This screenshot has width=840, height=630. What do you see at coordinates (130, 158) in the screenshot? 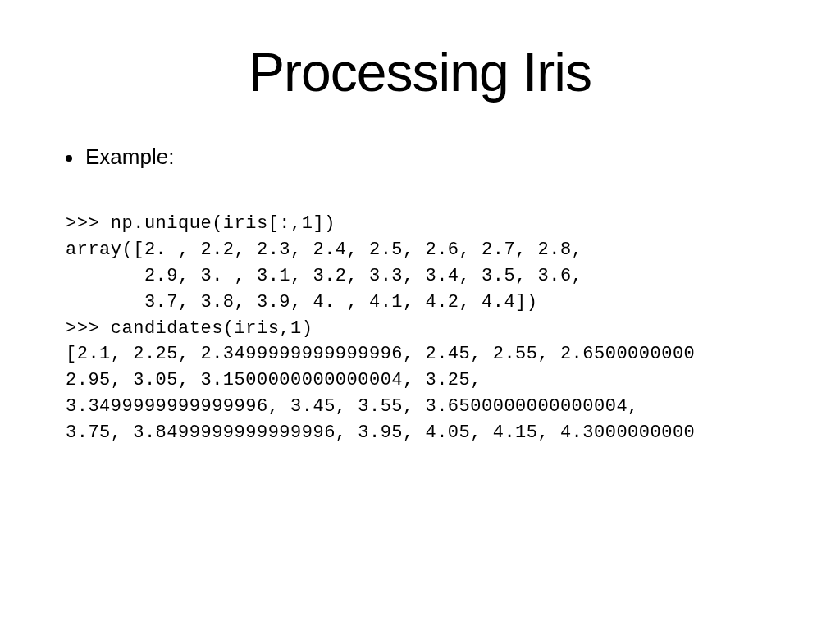
I see `bullet-label: Example:` at bounding box center [130, 158].